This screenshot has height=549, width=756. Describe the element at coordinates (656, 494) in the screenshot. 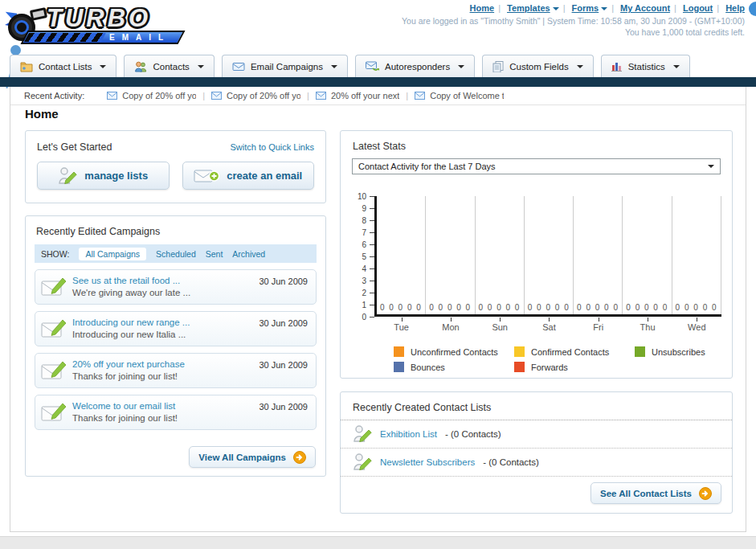

I see `see-all-contact-lists-button: See All Contact Lists` at that location.